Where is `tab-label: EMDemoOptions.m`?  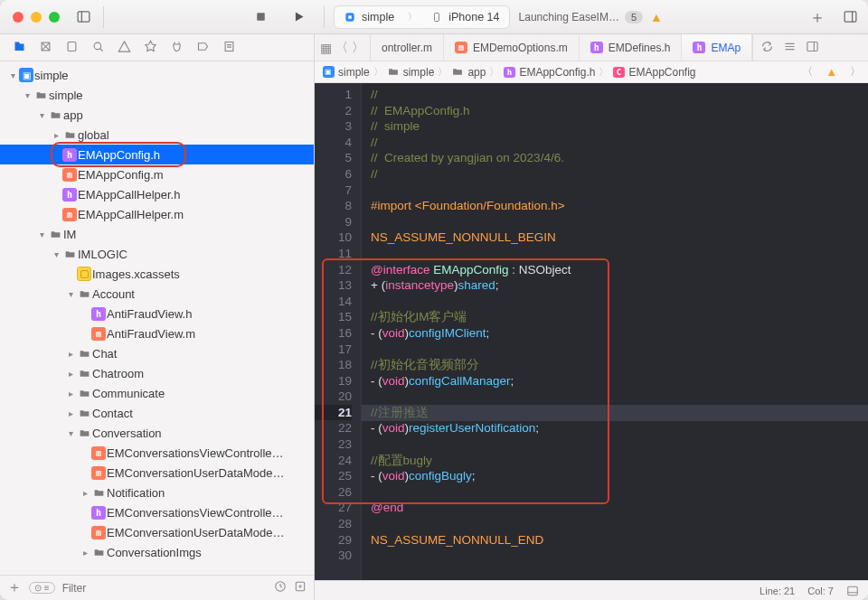
tab-label: EMDemoOptions.m is located at coordinates (521, 48).